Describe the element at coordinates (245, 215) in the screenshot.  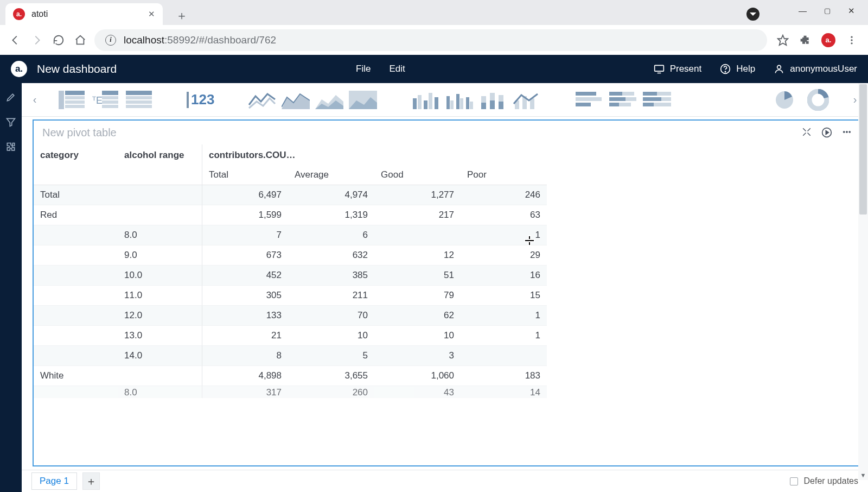
I see `table-cell: 1,599` at that location.